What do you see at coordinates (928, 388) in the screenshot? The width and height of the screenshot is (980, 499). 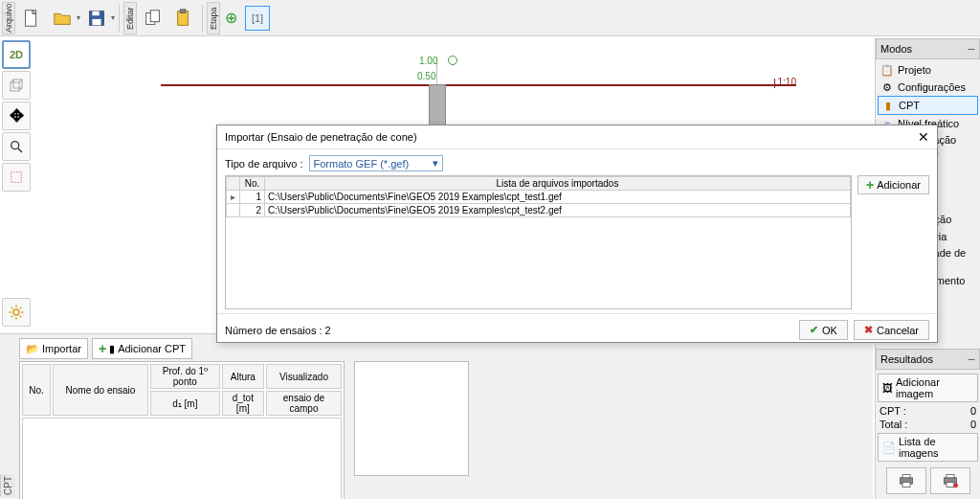 I see `add-image-button: 🖼Adicionar imagem` at bounding box center [928, 388].